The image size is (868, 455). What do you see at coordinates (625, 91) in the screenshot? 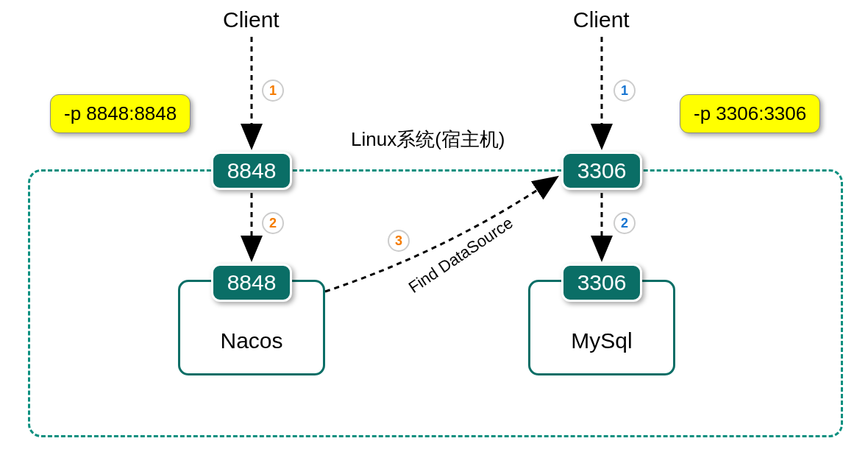
I see `step-badge-right-1: 1` at bounding box center [625, 91].